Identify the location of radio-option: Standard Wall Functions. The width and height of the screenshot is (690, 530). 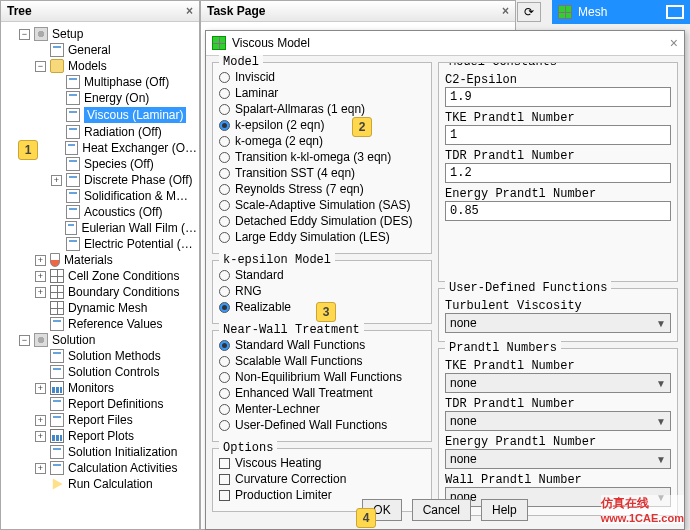
(322, 345).